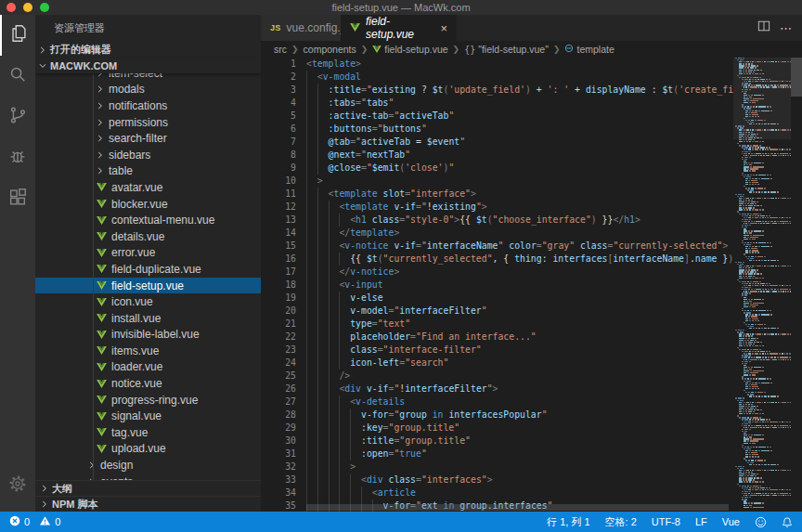 Image resolution: width=802 pixels, height=532 pixels. What do you see at coordinates (520, 311) in the screenshot?
I see `code-line-20: v-model="interfaceFilter"` at bounding box center [520, 311].